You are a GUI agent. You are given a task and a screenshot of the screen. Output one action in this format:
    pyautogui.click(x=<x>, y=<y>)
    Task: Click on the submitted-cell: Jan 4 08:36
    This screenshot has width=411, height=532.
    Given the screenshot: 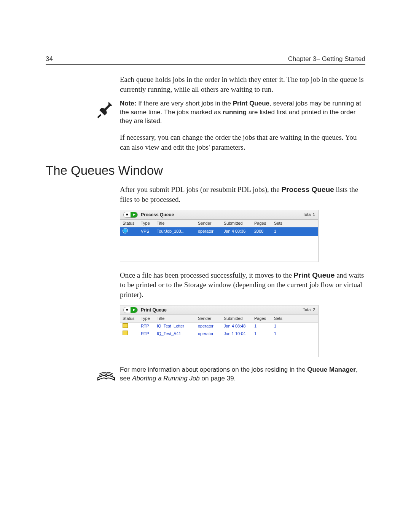 What is the action you would take?
    pyautogui.click(x=239, y=232)
    